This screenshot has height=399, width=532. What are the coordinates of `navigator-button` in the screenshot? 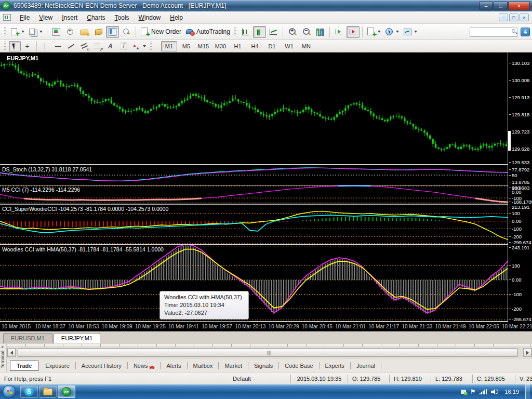 It's located at (84, 32).